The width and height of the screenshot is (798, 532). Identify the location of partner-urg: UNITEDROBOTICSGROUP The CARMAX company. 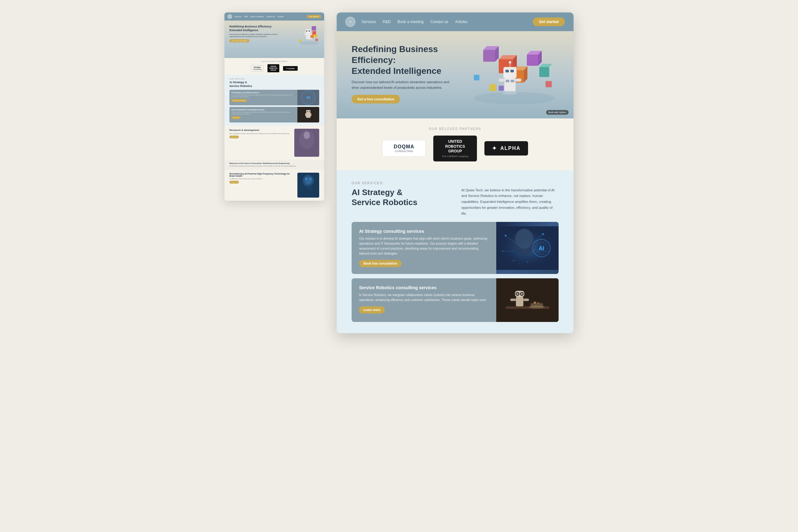
(455, 149).